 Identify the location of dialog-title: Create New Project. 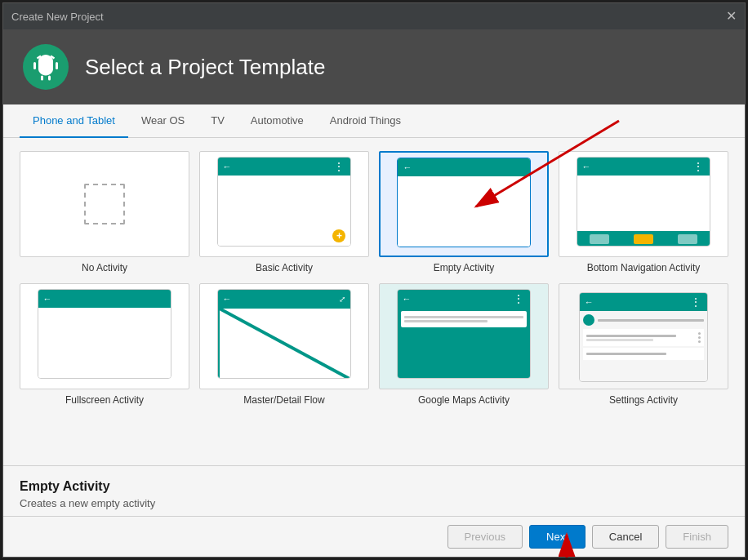
(57, 16).